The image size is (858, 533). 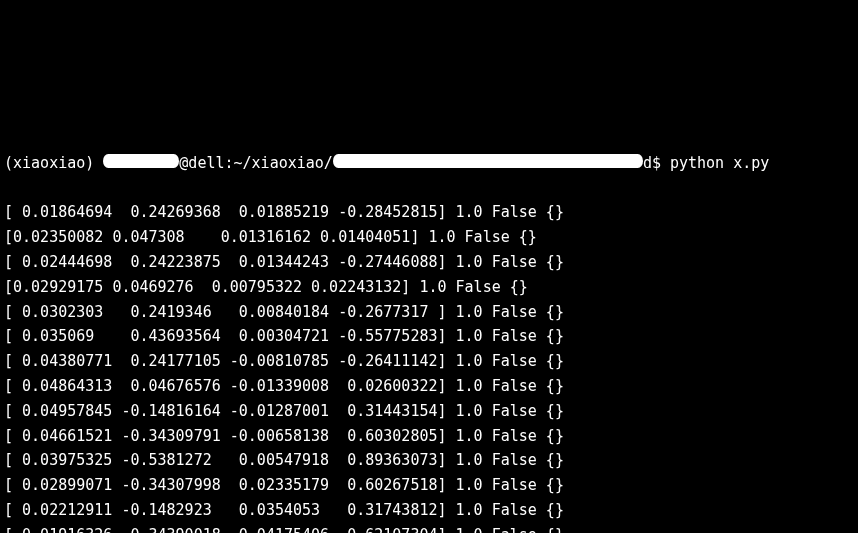 What do you see at coordinates (388, 510) in the screenshot?
I see `row-c3: 0.31743812]` at bounding box center [388, 510].